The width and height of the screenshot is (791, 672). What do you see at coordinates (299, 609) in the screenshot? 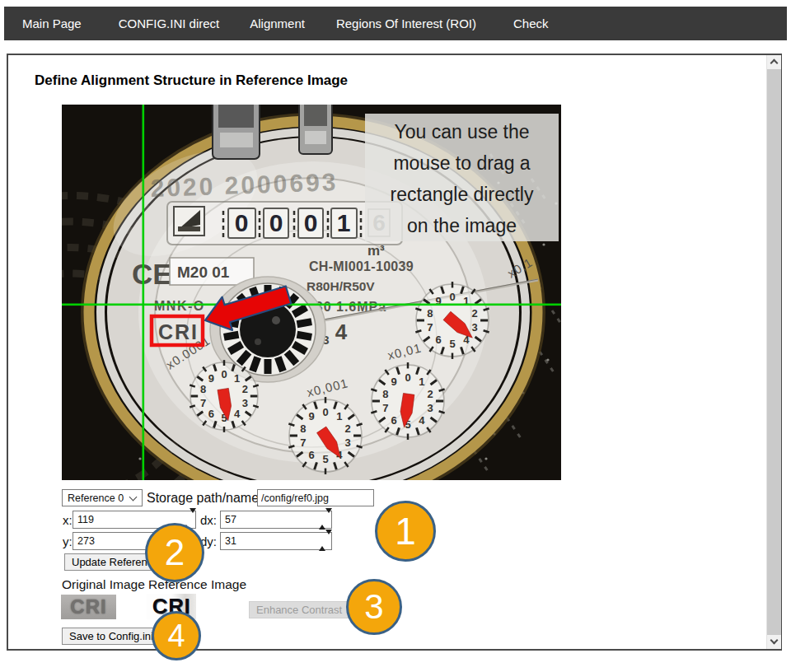
I see `enhance-contrast-button: Enhance Contrast` at bounding box center [299, 609].